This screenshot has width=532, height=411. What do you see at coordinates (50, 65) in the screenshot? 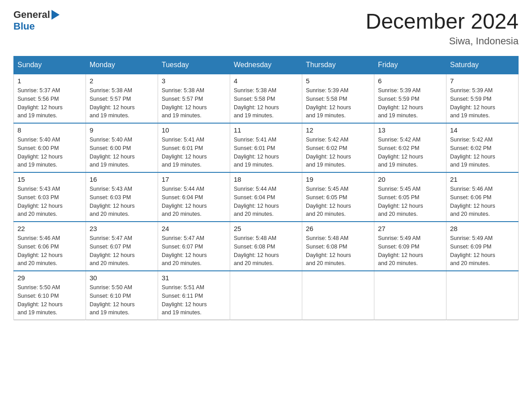
I see `header-sunday: Sunday` at bounding box center [50, 65].